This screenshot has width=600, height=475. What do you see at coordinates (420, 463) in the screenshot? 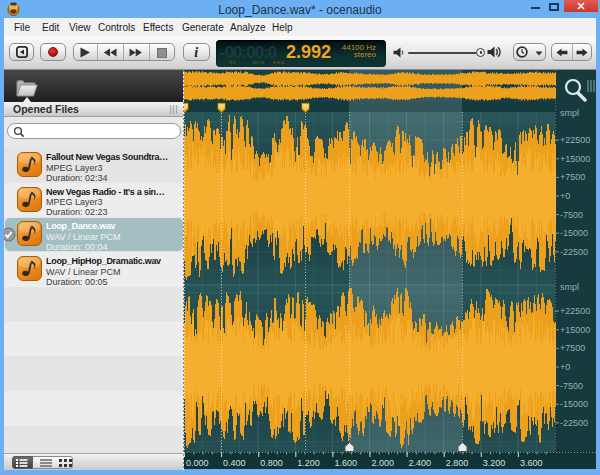
I see `svg-text: 2.400` at bounding box center [420, 463].